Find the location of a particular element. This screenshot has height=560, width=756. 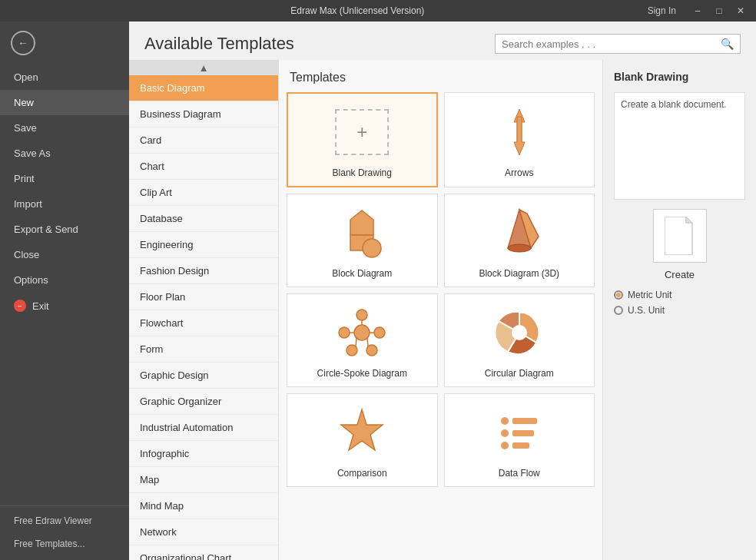

sidebar-footer: Free Edraw Viewer Free Templates... is located at coordinates (65, 529).